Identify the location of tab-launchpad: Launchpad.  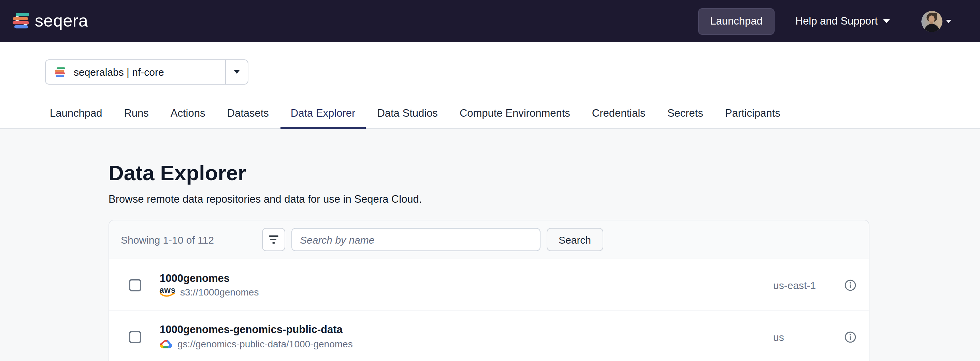
(76, 114).